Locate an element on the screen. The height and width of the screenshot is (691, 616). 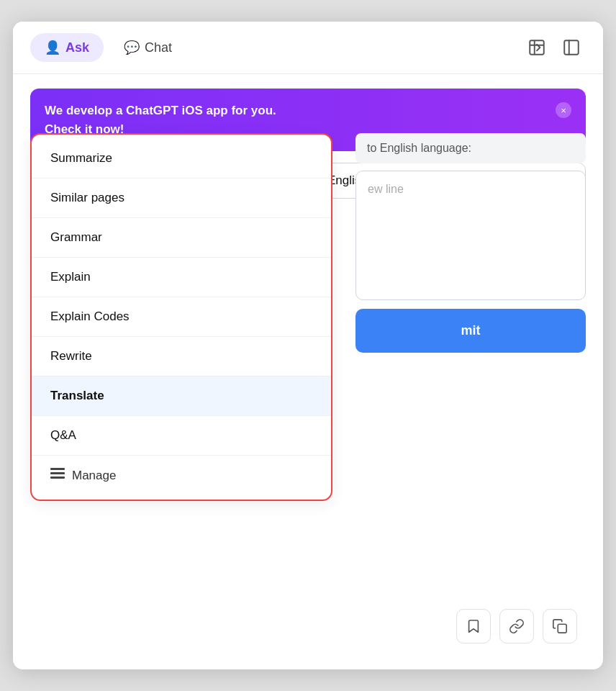
textarea-placeholder: ew line is located at coordinates (386, 189).